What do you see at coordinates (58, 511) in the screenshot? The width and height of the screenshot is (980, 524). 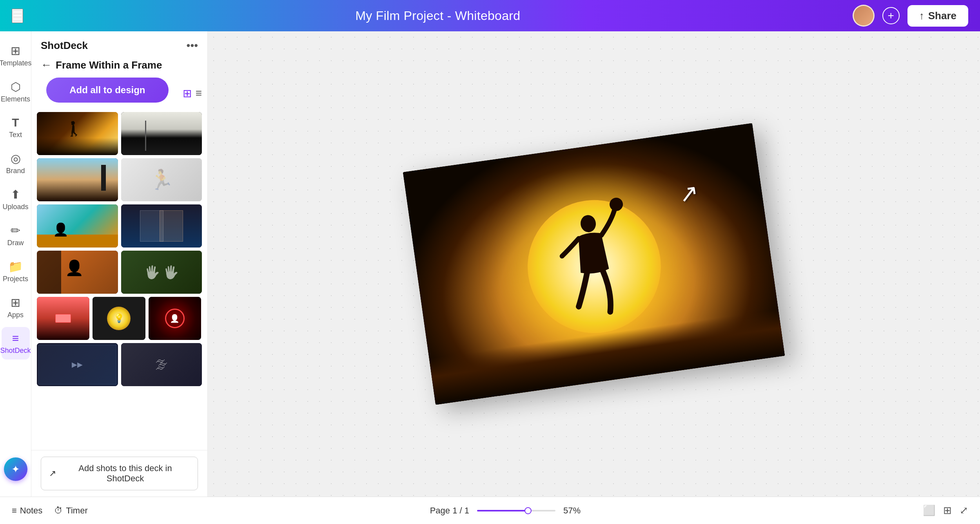 I see `timer-icon: ⏱` at bounding box center [58, 511].